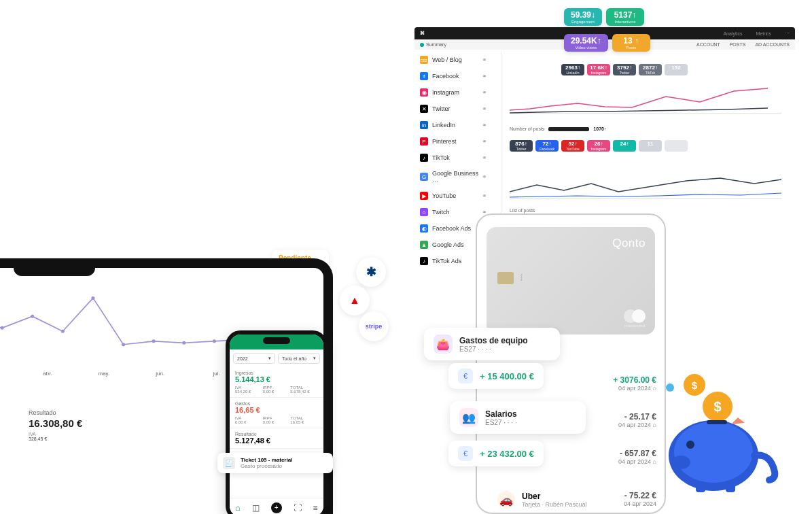  Describe the element at coordinates (255, 508) in the screenshot. I see `nav-chart-icon: ◫` at that location.